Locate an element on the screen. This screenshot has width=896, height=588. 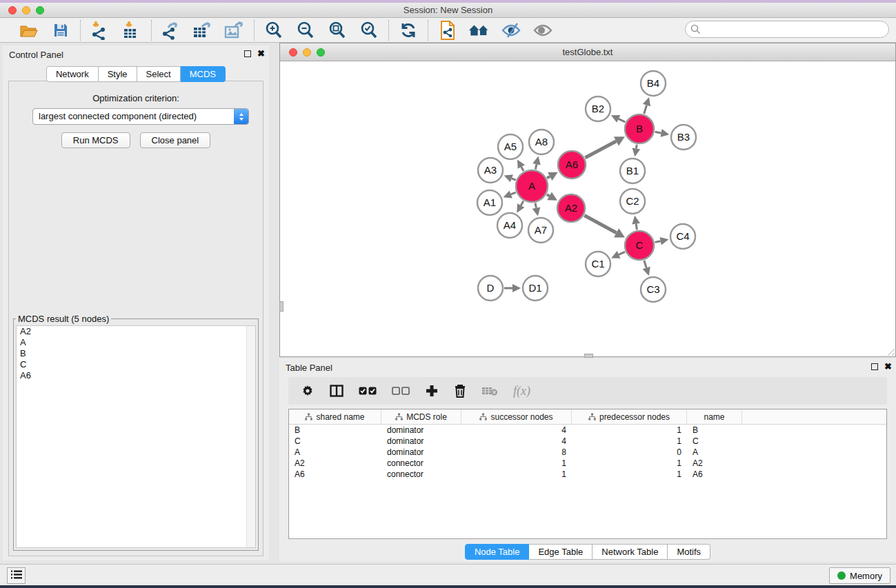
tab-mcds: MCDS is located at coordinates (203, 74).